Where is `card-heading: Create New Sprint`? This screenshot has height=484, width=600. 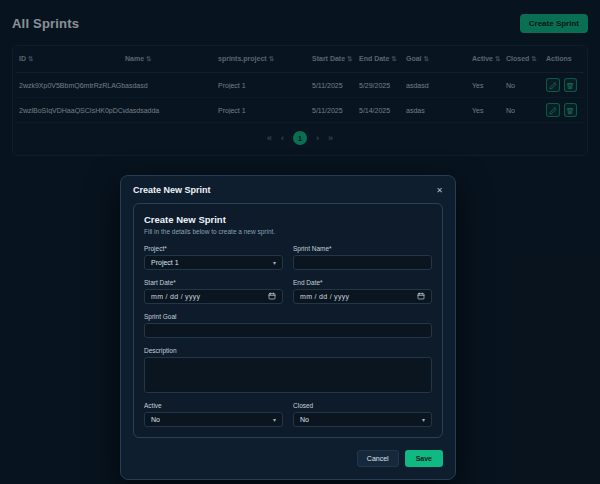
card-heading: Create New Sprint is located at coordinates (288, 220).